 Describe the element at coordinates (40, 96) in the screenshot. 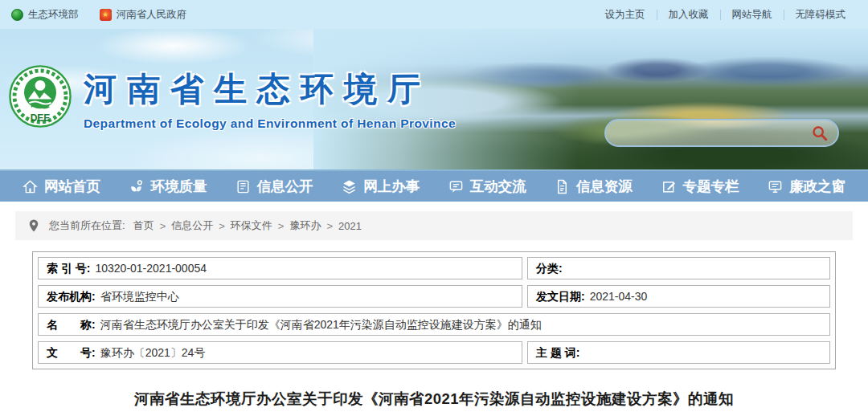

I see `dee-logo-icon: DEE` at that location.